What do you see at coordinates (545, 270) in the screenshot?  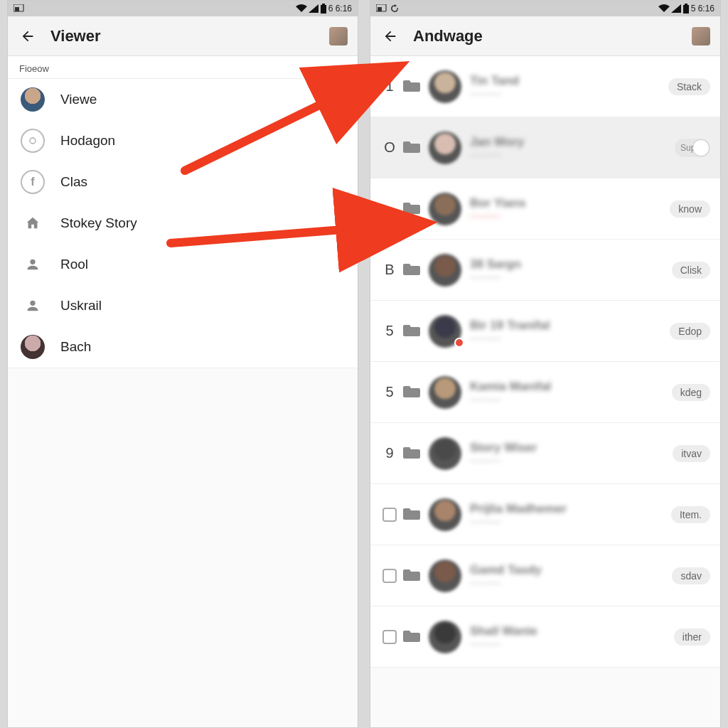 I see `rank-row: B38 Sargn––––––Clisk` at bounding box center [545, 270].